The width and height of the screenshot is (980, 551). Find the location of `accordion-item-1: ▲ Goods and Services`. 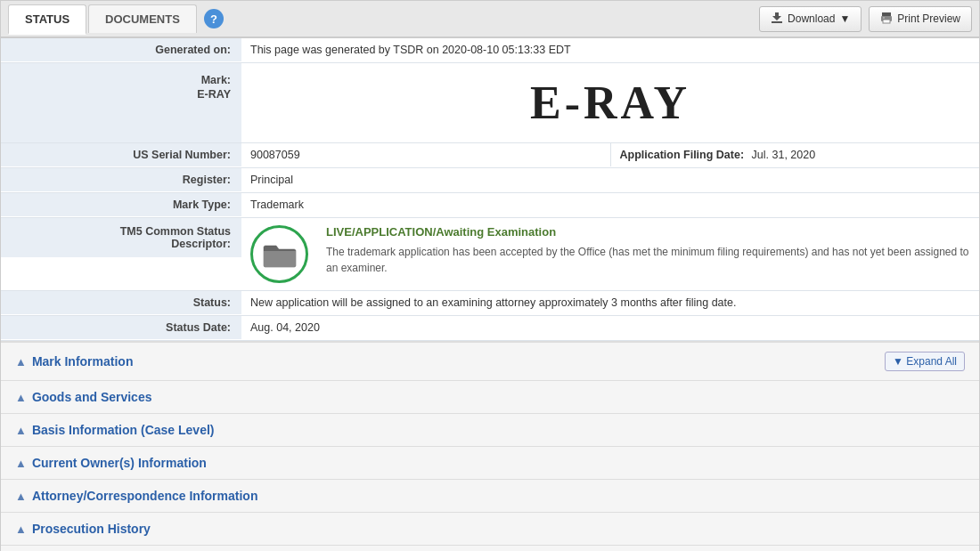

accordion-item-1: ▲ Goods and Services is located at coordinates (490, 397).